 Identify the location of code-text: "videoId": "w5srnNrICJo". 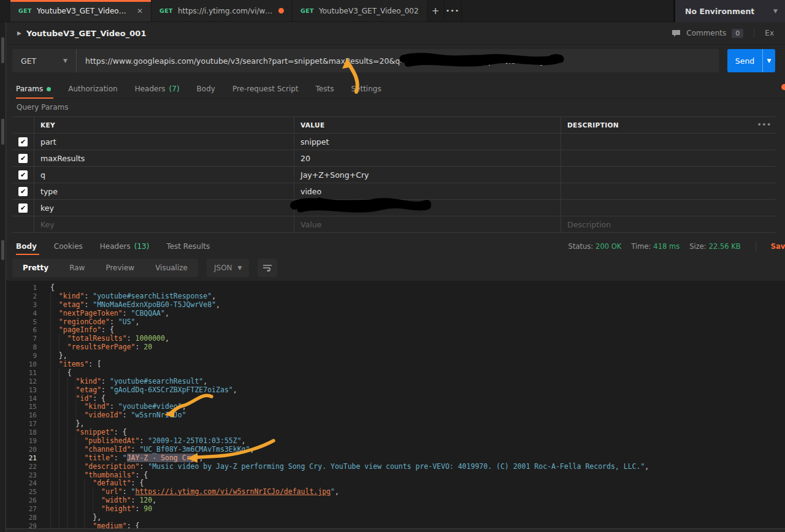
(112, 416).